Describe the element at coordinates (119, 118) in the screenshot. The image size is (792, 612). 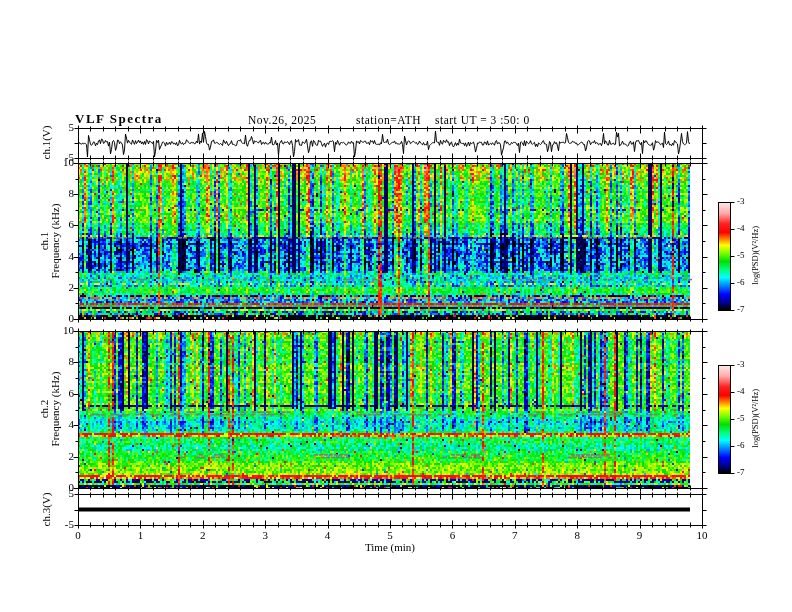
I see `page-title: VLF Spectra` at that location.